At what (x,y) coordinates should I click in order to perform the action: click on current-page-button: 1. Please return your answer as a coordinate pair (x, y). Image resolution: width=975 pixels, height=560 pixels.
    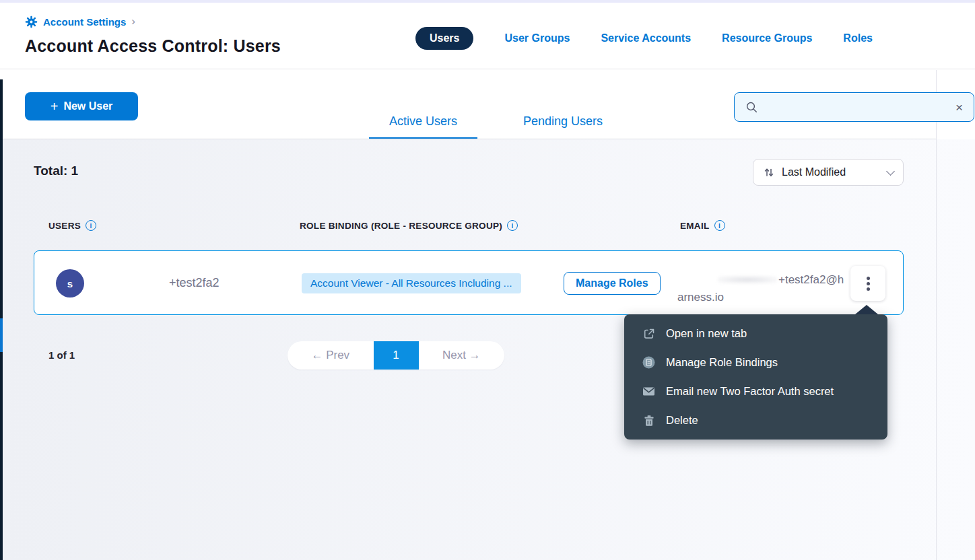
    Looking at the image, I should click on (396, 355).